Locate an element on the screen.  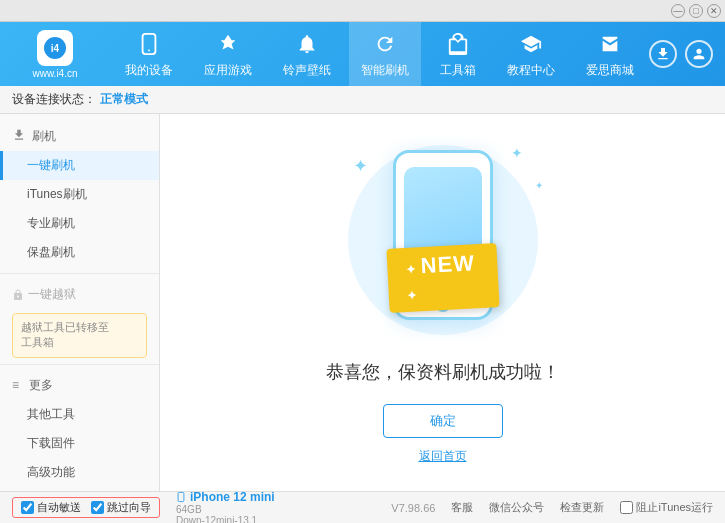
flash-section-icon is located at coordinates (19, 136).